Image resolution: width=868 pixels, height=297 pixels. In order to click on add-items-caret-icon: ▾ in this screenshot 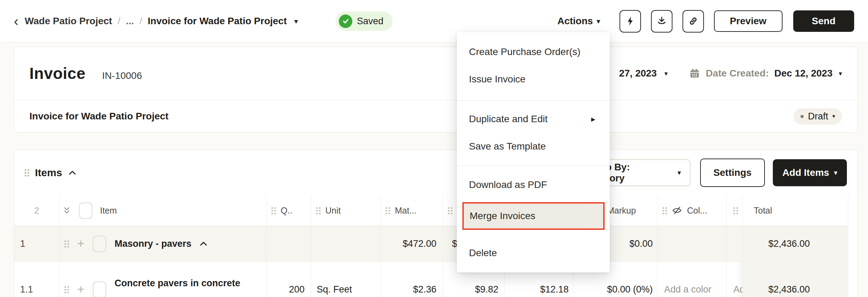, I will do `click(835, 173)`.